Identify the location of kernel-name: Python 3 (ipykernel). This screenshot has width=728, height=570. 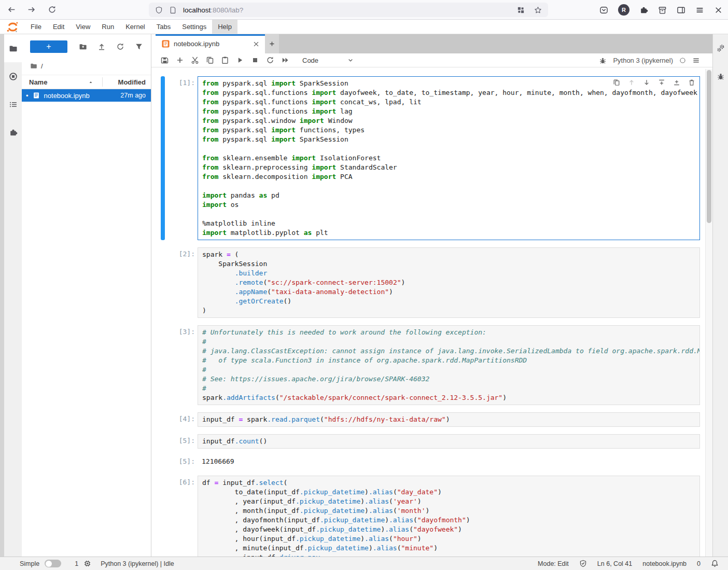
(643, 60).